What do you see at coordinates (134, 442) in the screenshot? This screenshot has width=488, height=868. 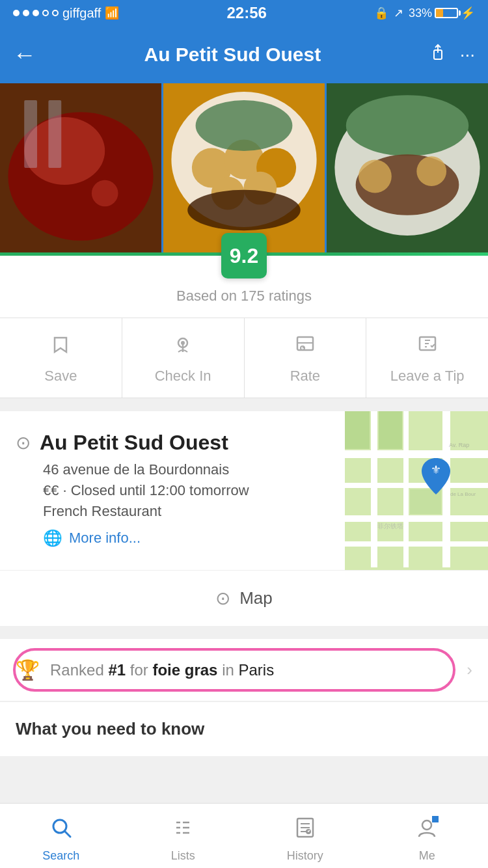 I see `place-name: Au Petit Sud Ouest` at bounding box center [134, 442].